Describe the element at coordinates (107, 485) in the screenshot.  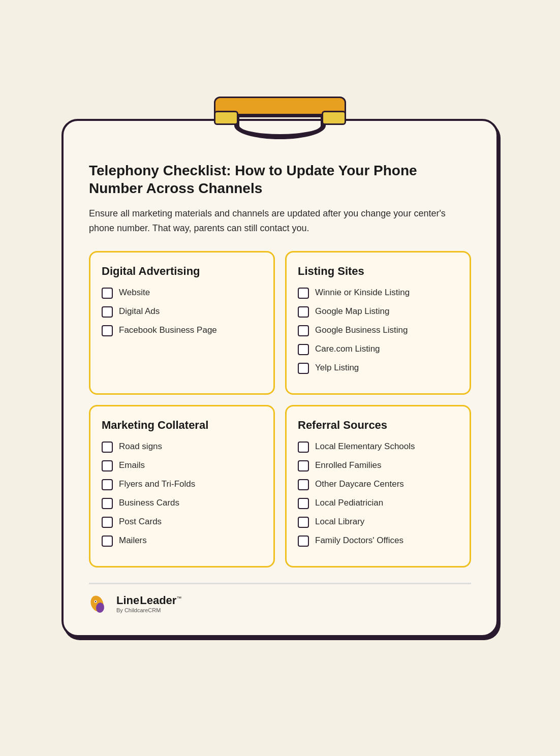
I see `checkbox-flyers` at that location.